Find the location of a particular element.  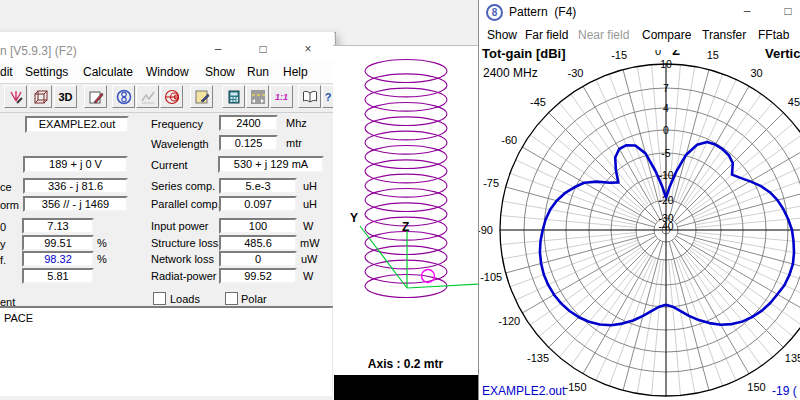

smith-chart-button is located at coordinates (172, 96).